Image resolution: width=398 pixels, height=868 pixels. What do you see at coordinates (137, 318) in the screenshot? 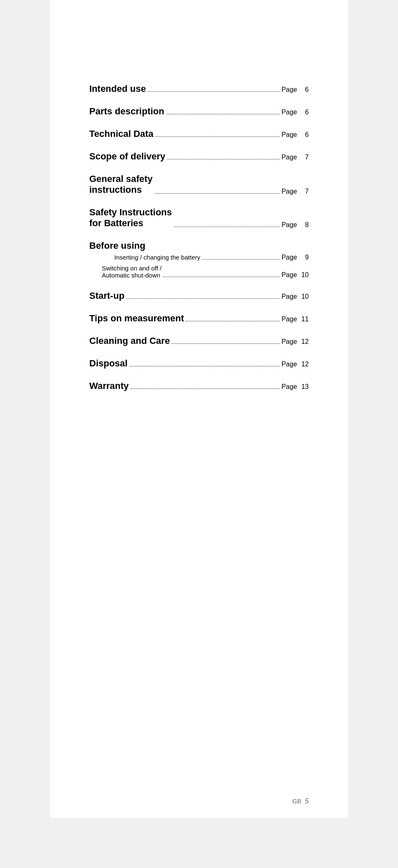
I see `toc-title-tips-measurement: Tips on measurement` at bounding box center [137, 318].